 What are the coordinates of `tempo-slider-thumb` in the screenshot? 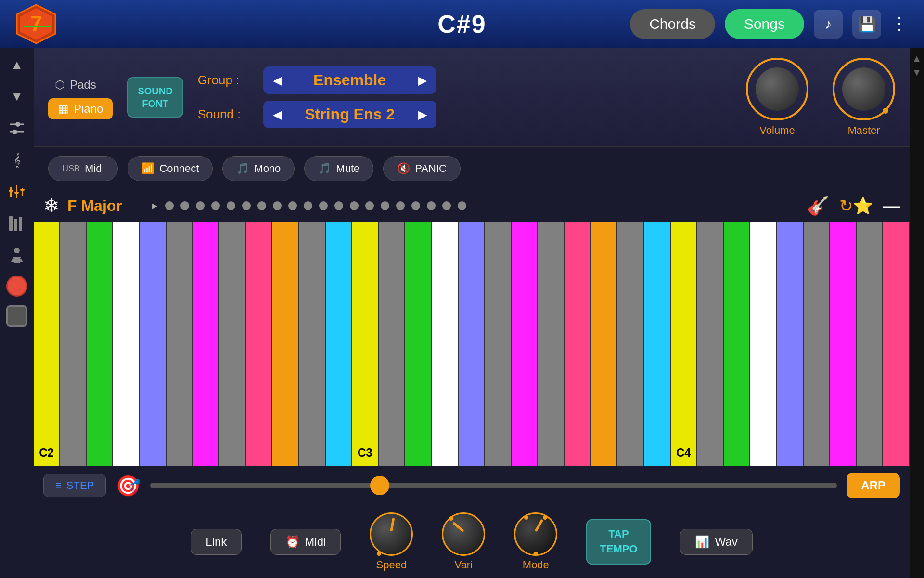 It's located at (380, 486).